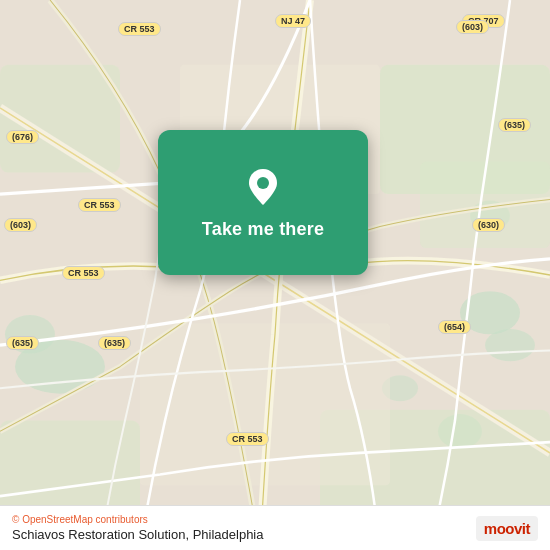 This screenshot has width=550, height=550. I want to click on moovit-label: moovit, so click(507, 528).